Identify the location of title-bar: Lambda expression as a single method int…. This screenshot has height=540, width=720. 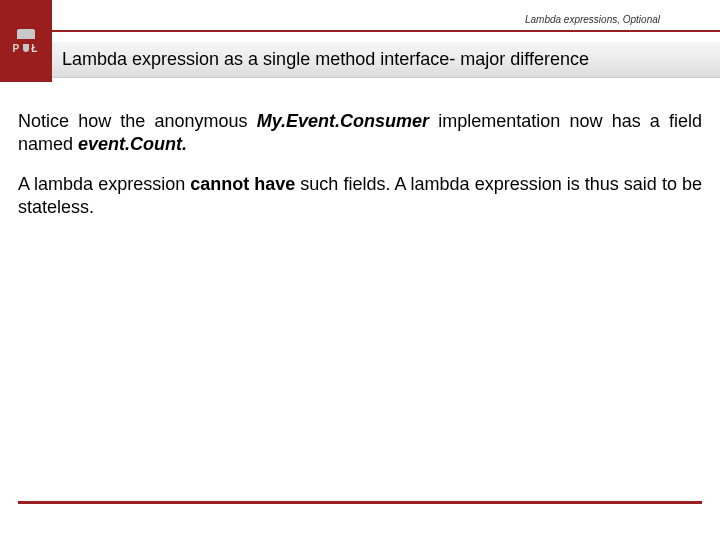
(386, 60).